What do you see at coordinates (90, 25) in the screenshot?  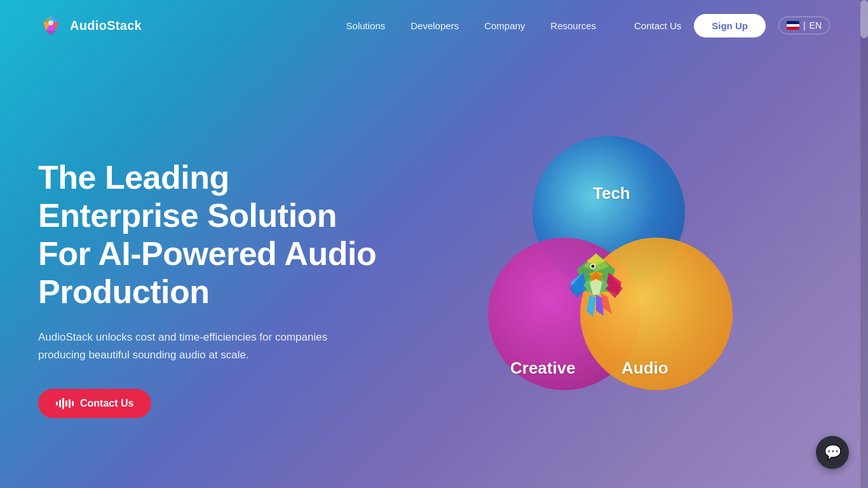 I see `logo-area: AudioStack` at bounding box center [90, 25].